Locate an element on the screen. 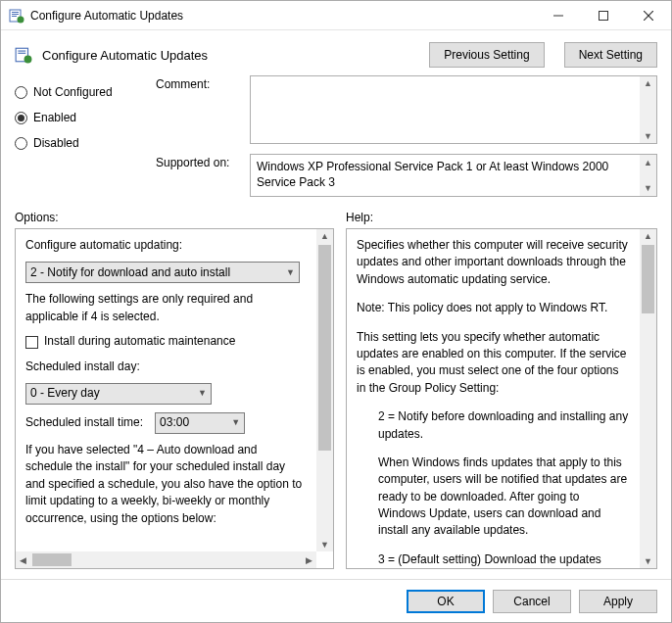 Image resolution: width=672 pixels, height=623 pixels. pane-labels: Options: Help: is located at coordinates (336, 216).